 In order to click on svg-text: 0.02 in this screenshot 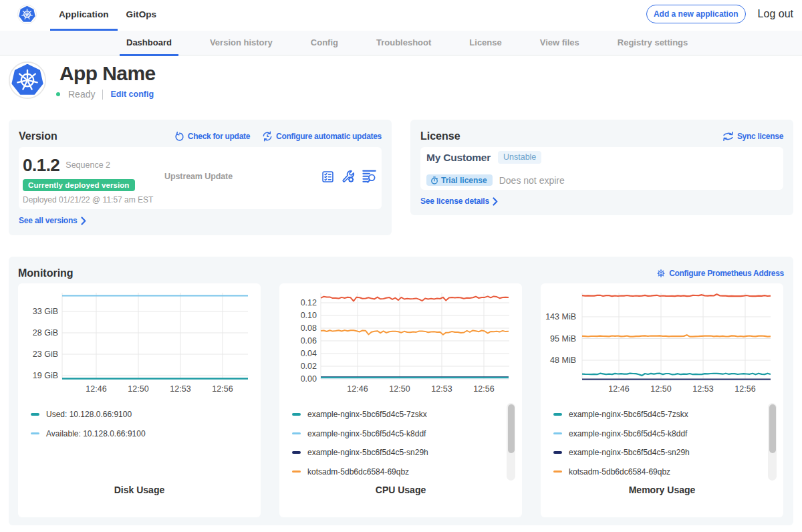, I will do `click(309, 366)`.